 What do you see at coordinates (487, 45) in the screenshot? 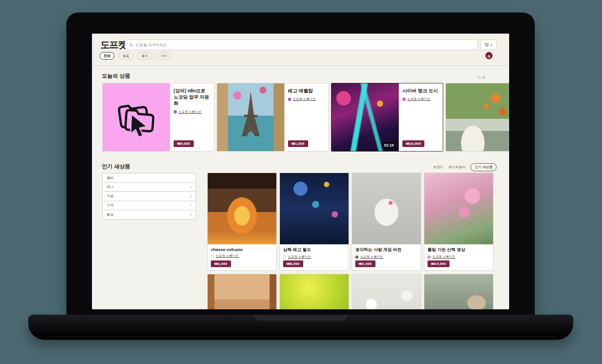
I see `cart-icon` at bounding box center [487, 45].